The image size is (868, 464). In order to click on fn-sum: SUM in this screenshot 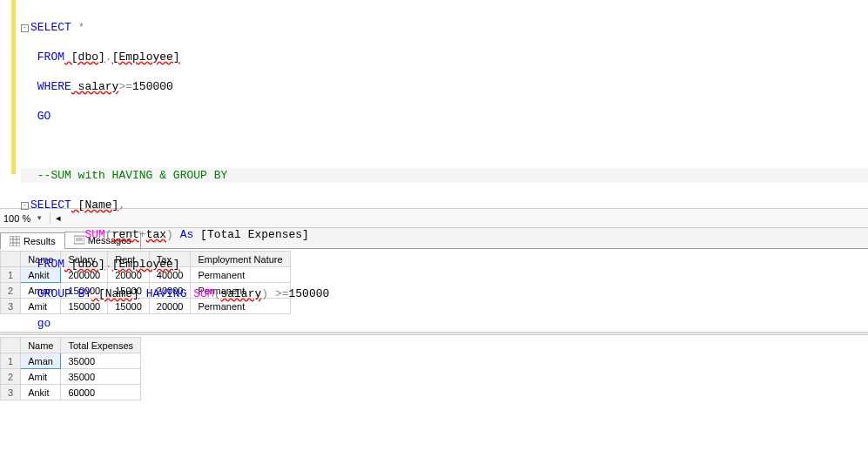, I will do `click(94, 235)`.